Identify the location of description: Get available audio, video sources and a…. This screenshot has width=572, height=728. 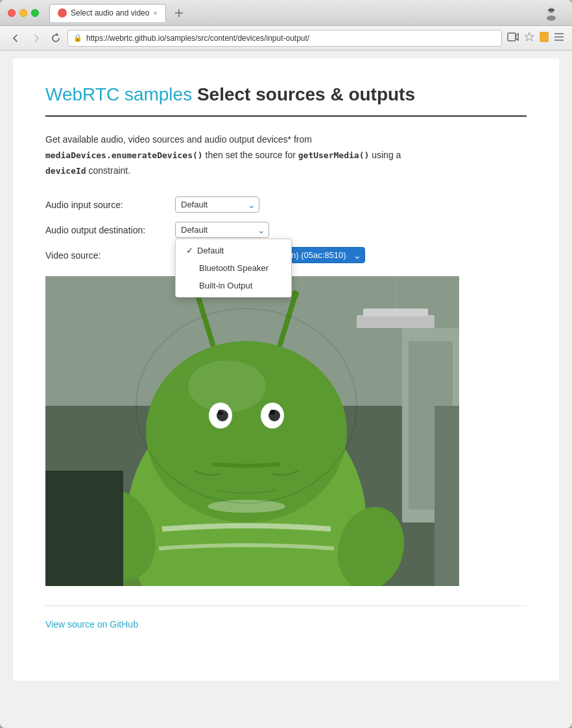
(286, 156).